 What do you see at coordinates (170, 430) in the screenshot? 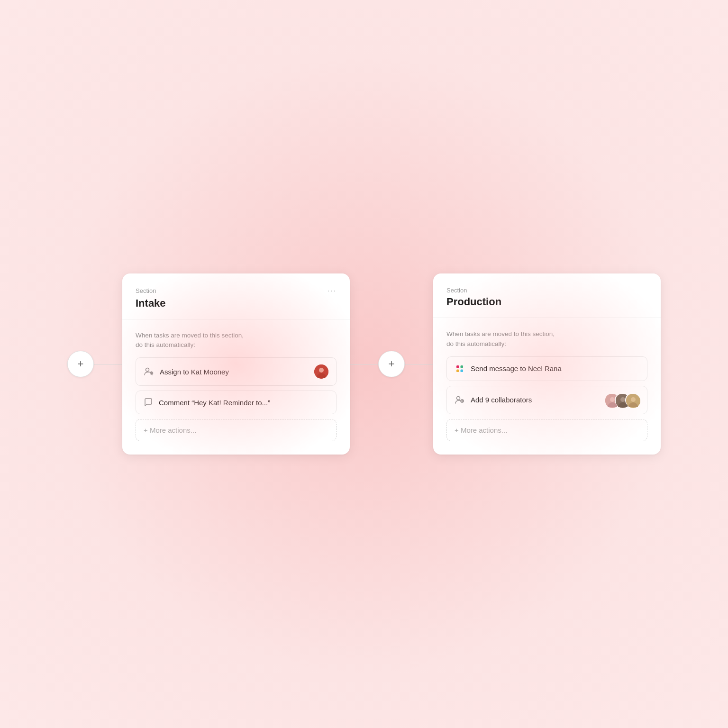
I see `more-actions-label-intake: + More actions...` at bounding box center [170, 430].